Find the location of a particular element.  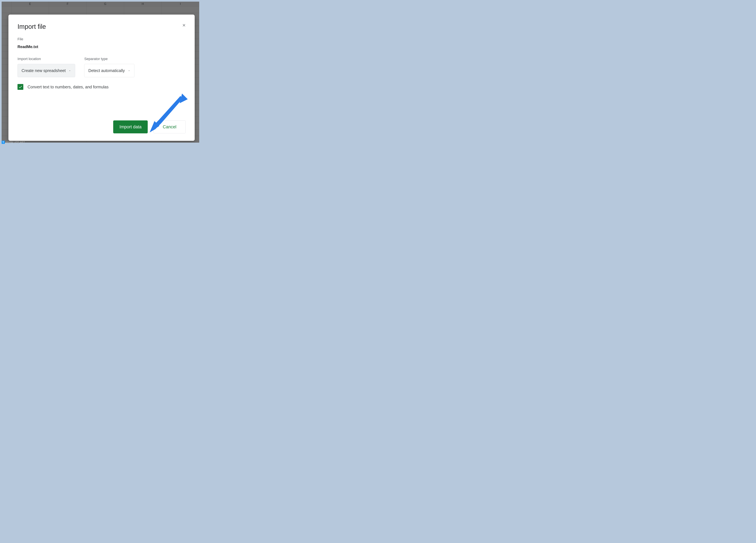

watermark-badge: T is located at coordinates (3, 142).